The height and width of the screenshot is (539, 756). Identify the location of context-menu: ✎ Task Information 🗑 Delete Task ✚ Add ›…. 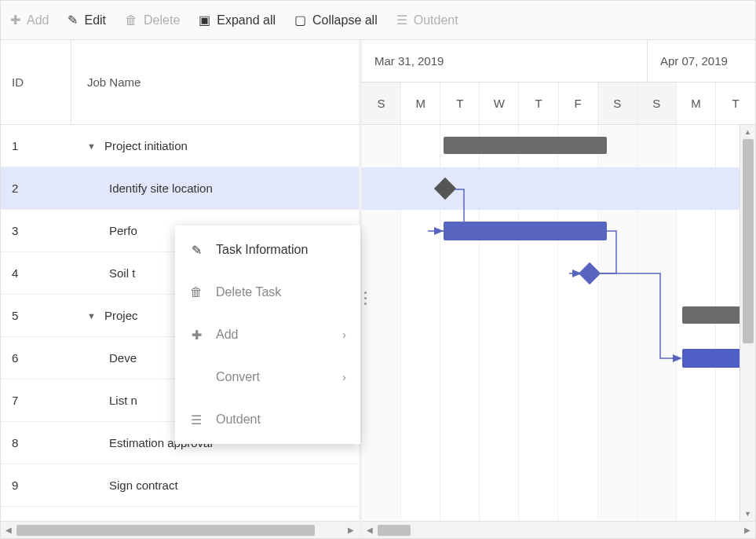
(268, 335).